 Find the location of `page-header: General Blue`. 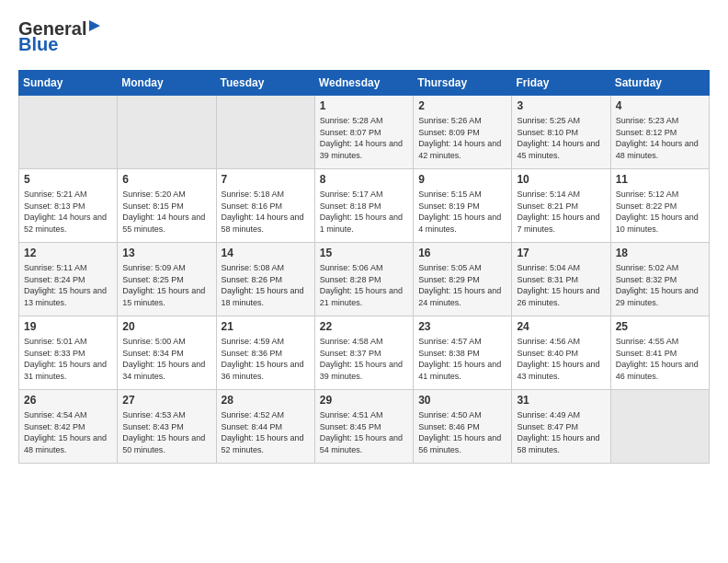

page-header: General Blue is located at coordinates (364, 37).